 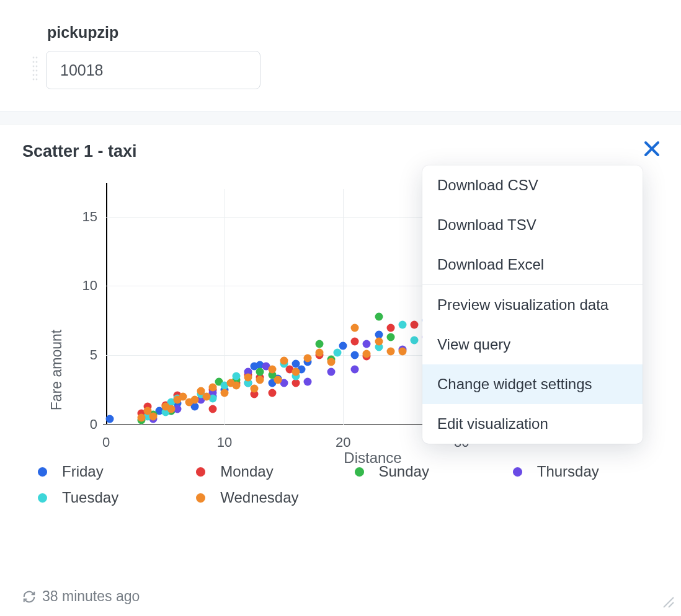 I want to click on resize-handle-icon, so click(x=668, y=603).